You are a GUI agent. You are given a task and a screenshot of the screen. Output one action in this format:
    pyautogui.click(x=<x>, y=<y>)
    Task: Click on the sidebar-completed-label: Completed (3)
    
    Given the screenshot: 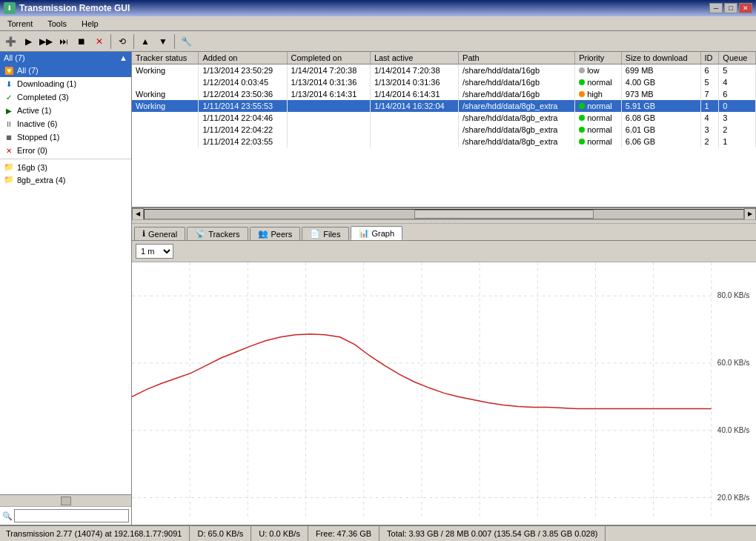 What is the action you would take?
    pyautogui.click(x=43, y=97)
    